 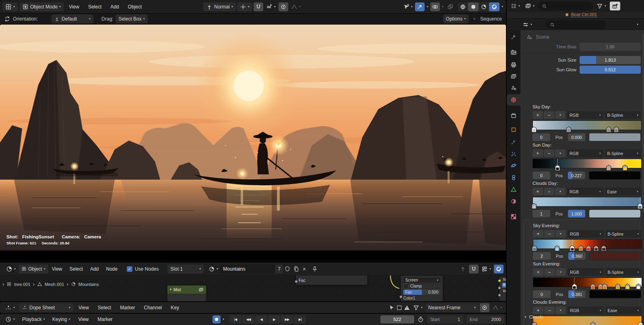 What do you see at coordinates (33, 269) in the screenshot?
I see `shader-type-dropdown: Object ▾` at bounding box center [33, 269].